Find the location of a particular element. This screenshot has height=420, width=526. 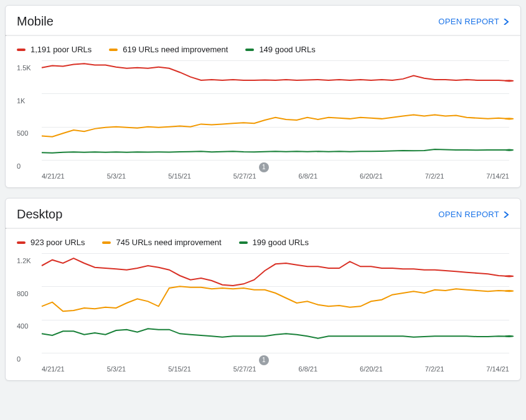

mobile-y-axis: 1.5K 1K 500 0 is located at coordinates (29, 113).